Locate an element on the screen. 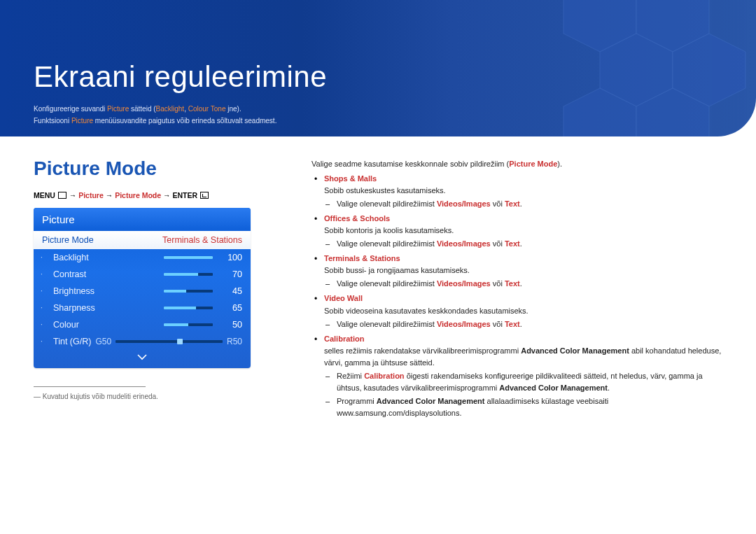 This screenshot has width=756, height=534. page-title: Ekraani reguleerimine is located at coordinates (181, 77).